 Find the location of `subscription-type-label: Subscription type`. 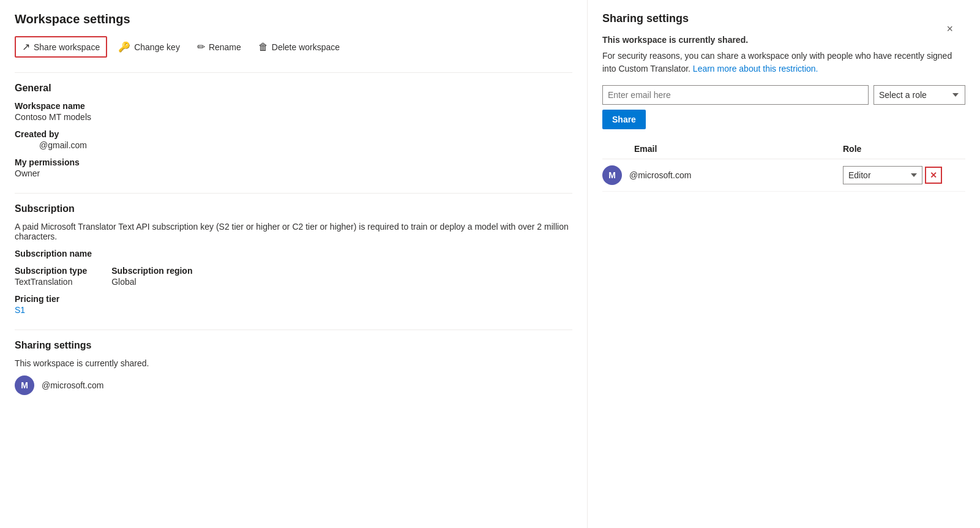

subscription-type-label: Subscription type is located at coordinates (51, 271).